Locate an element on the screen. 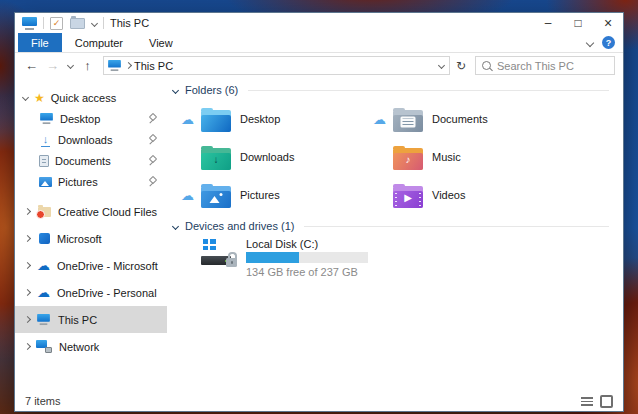  ribbon-collapse-icon is located at coordinates (590, 42).